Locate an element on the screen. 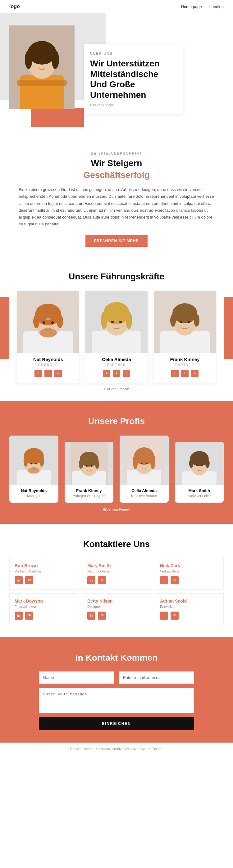 The height and width of the screenshot is (868, 233). contact-role-0: Partner, Strategie is located at coordinates (44, 571).